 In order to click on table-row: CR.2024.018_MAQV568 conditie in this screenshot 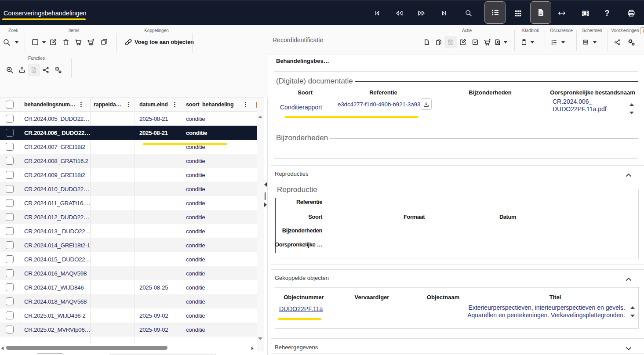, I will do `click(128, 301)`.